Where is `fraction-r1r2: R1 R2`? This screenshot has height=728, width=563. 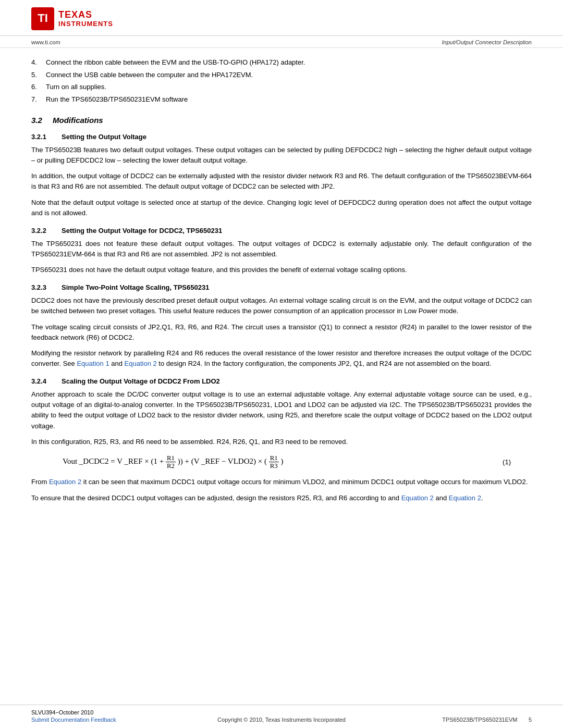 fraction-r1r2: R1 R2 is located at coordinates (171, 462).